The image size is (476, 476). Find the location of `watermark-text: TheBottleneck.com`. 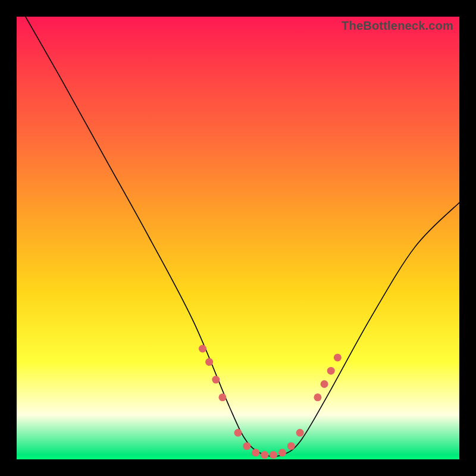

watermark-text: TheBottleneck.com is located at coordinates (397, 26).